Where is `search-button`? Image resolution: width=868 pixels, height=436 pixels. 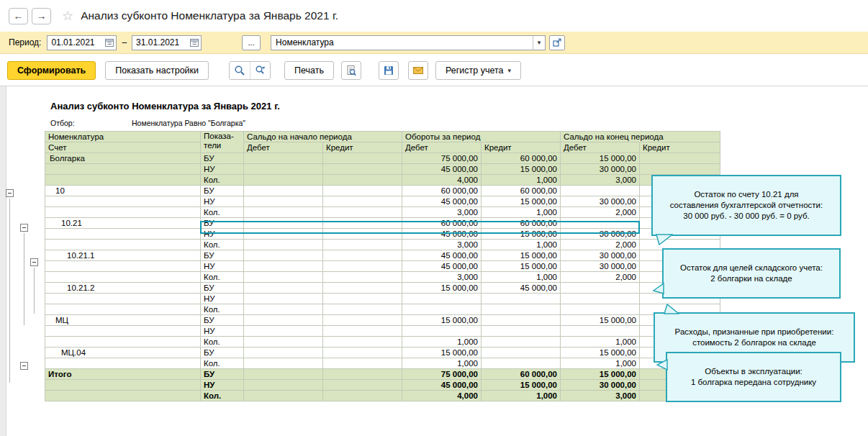 search-button is located at coordinates (240, 71).